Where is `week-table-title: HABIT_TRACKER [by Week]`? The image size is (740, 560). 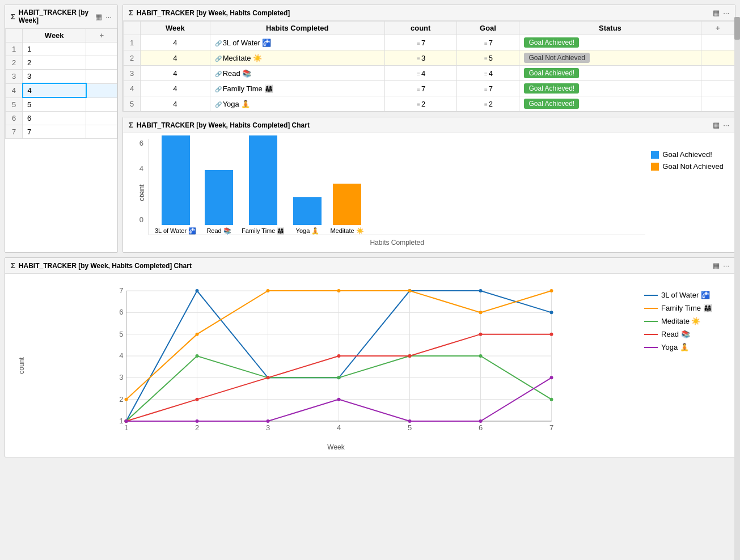 week-table-title: HABIT_TRACKER [by Week] is located at coordinates (56, 16).